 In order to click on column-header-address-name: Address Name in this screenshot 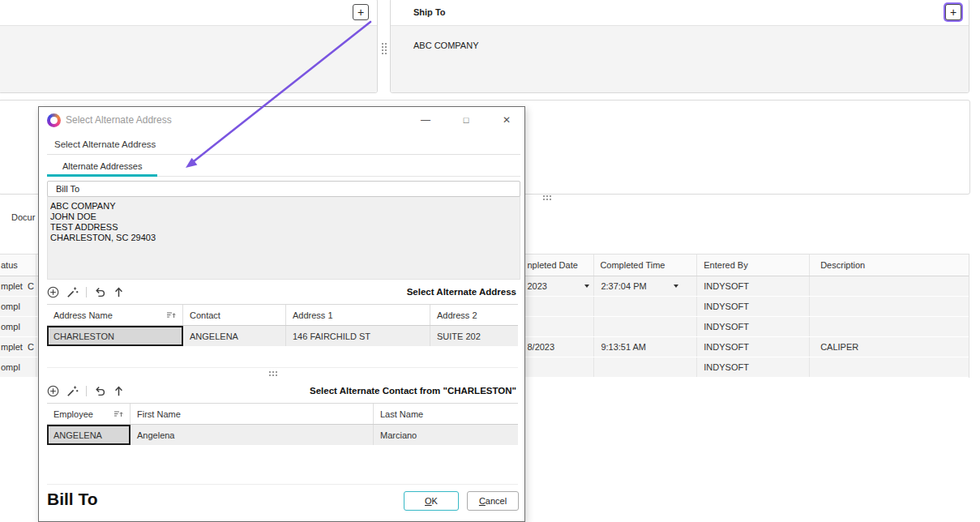, I will do `click(115, 314)`.